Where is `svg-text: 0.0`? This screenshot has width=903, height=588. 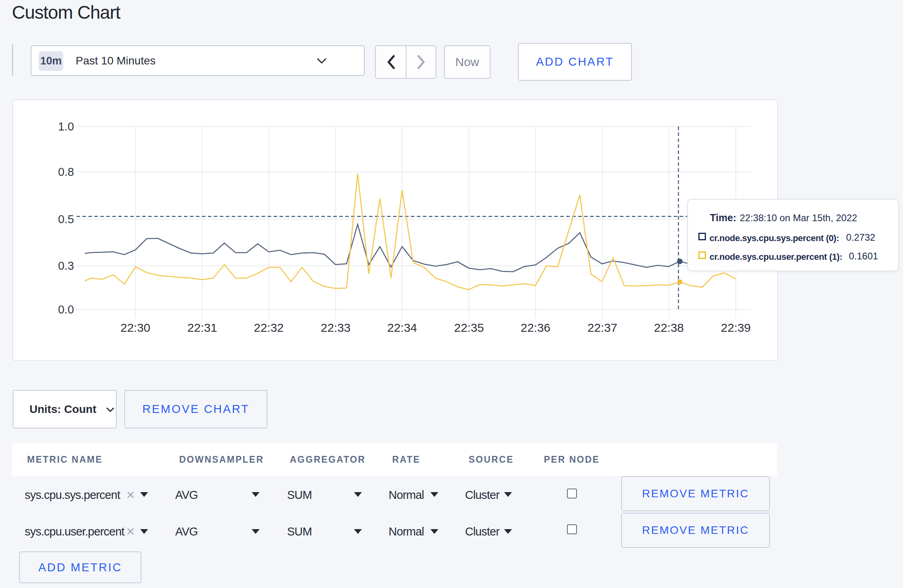 svg-text: 0.0 is located at coordinates (66, 310).